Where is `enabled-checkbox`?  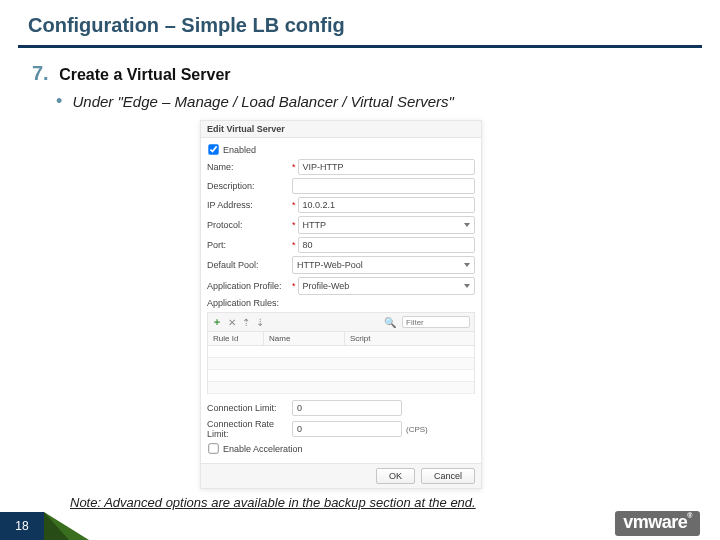 enabled-checkbox is located at coordinates (213, 149).